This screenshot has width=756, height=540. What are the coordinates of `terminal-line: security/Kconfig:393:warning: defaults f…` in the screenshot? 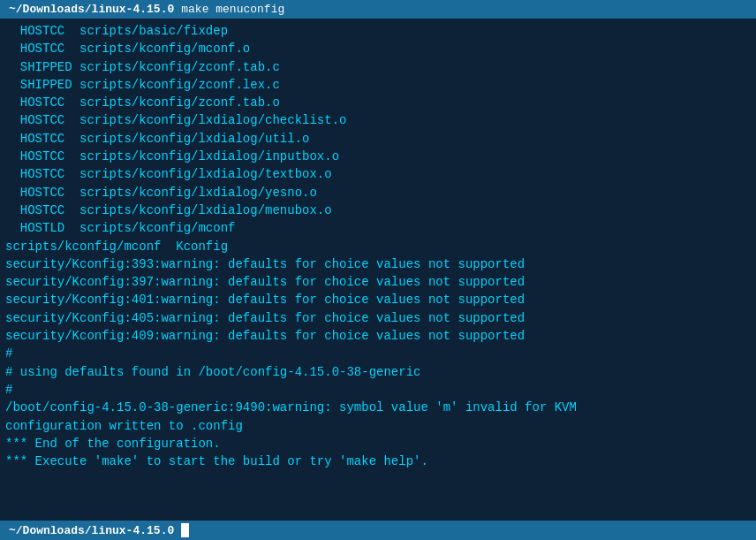 It's located at (378, 264).